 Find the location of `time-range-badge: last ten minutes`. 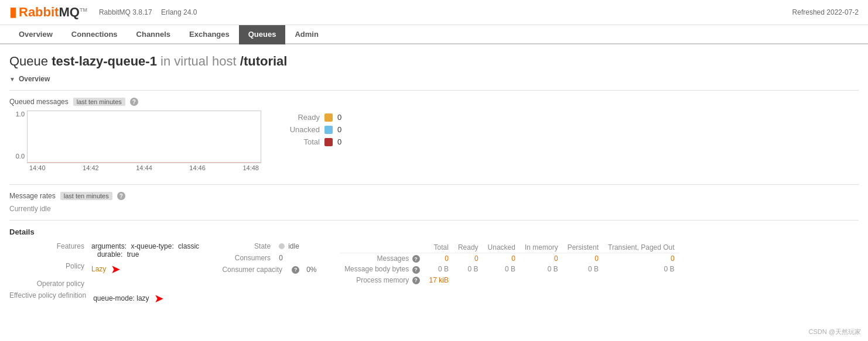

time-range-badge: last ten minutes is located at coordinates (100, 102).